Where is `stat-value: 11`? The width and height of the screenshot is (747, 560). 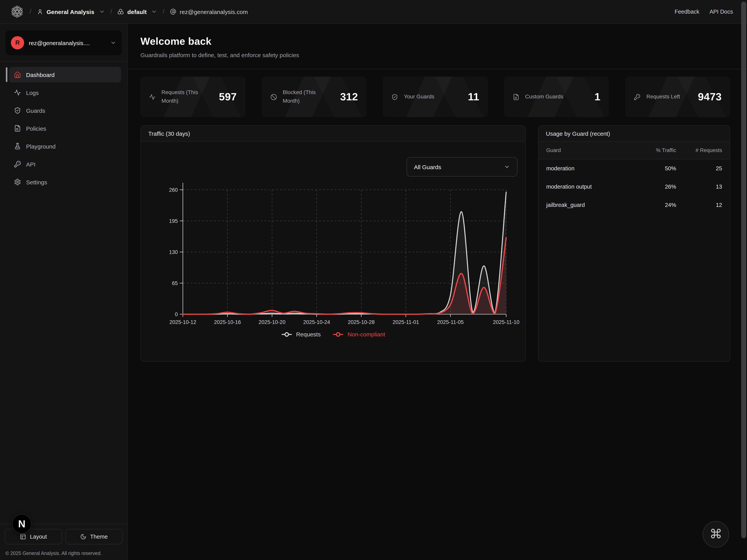
stat-value: 11 is located at coordinates (473, 97).